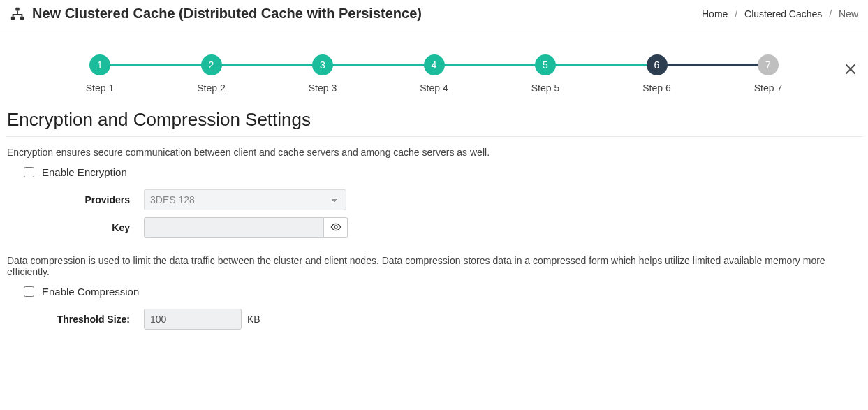 This screenshot has width=868, height=410. What do you see at coordinates (434, 74) in the screenshot?
I see `step-node-4: 4Step 4` at bounding box center [434, 74].